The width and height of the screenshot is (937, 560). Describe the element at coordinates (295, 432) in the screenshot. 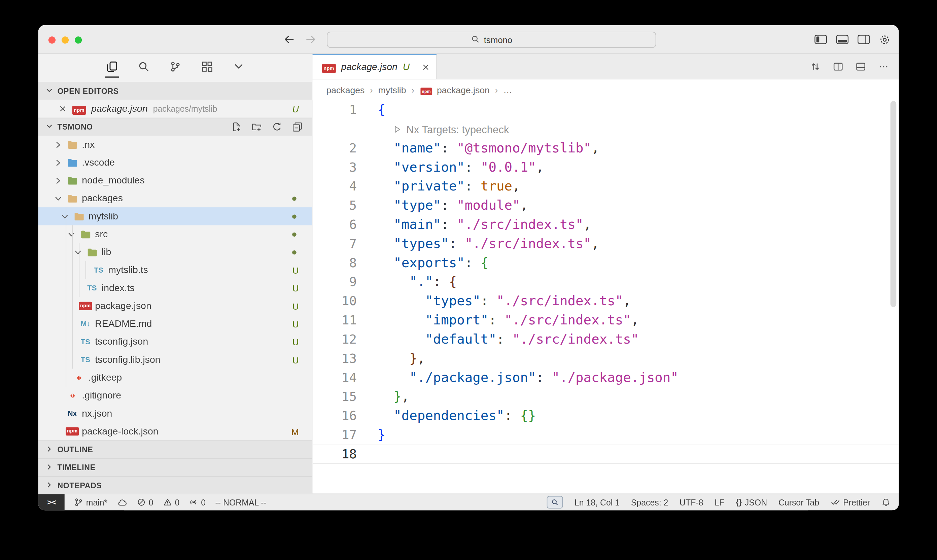

I see `git-status-badge: M` at that location.